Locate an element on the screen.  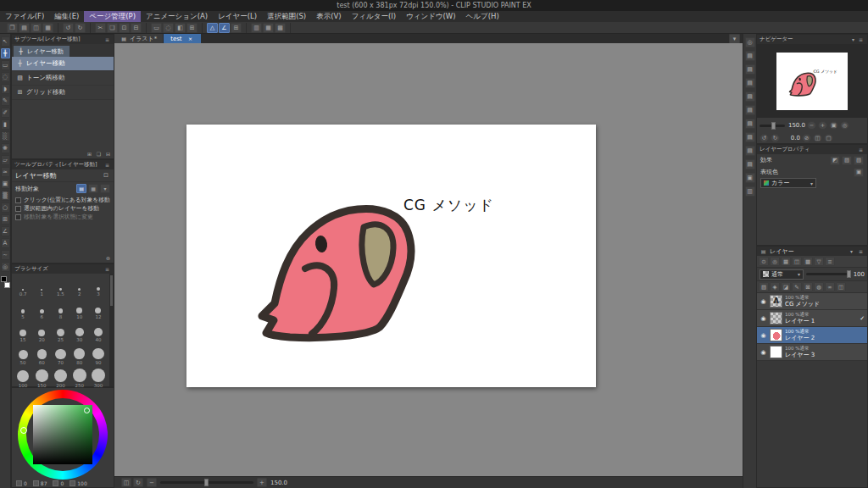
subtool-panel-header: サブツール[レイヤー移動] ≡ is located at coordinates (63, 39).